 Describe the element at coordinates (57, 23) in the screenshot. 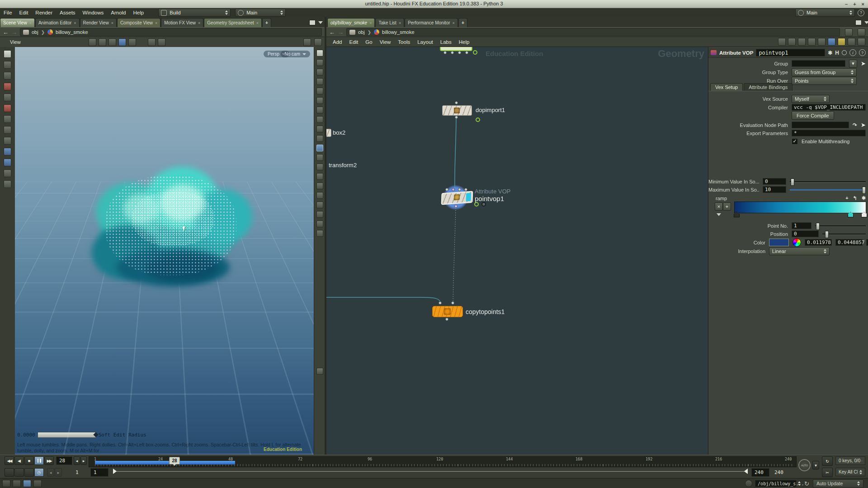

I see `tab-animation-editor: Animation Editor×` at that location.